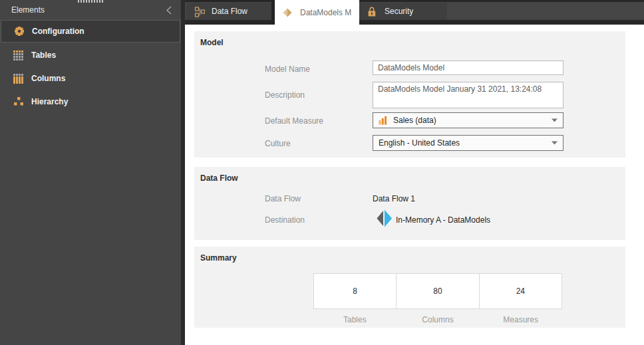 The height and width of the screenshot is (345, 644). Describe the element at coordinates (410, 203) in the screenshot. I see `data-flow-section: Data Flow Data Flow Data Flow 1 Destinat…` at that location.